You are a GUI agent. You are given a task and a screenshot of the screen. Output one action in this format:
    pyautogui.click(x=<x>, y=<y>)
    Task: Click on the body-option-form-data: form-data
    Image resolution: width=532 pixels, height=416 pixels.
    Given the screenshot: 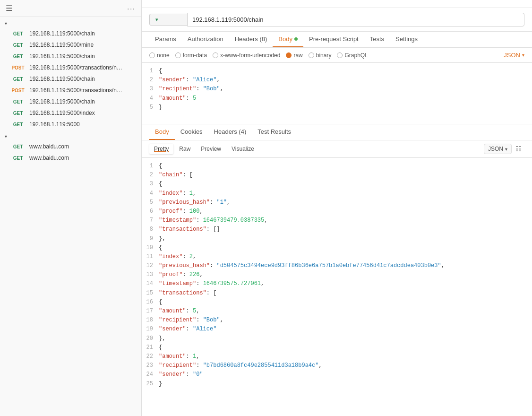 What is the action you would take?
    pyautogui.click(x=191, y=55)
    